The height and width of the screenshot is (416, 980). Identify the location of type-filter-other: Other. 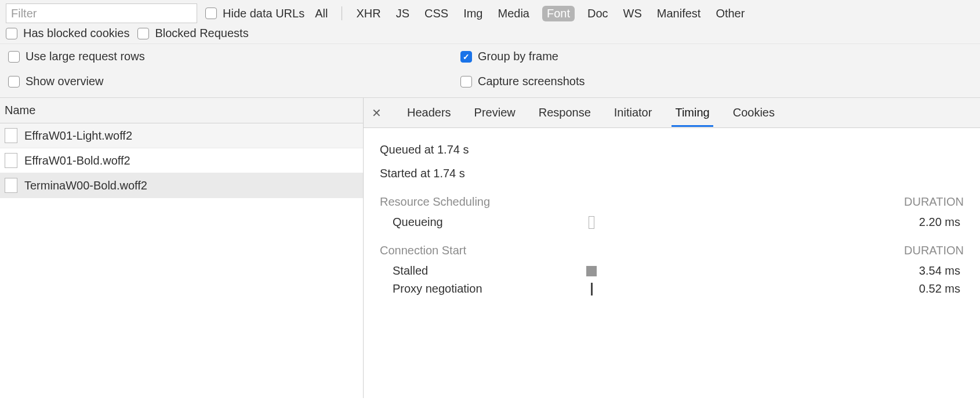
(730, 14).